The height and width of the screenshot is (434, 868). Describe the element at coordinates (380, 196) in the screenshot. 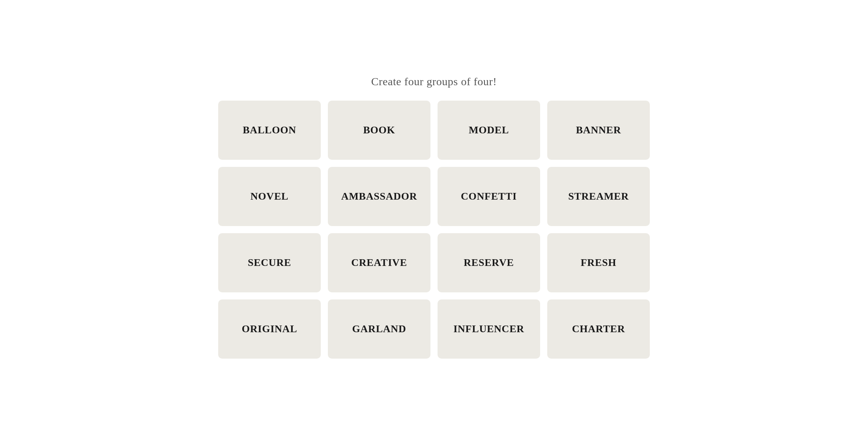

I see `tile-label-ambassador: AMBASSADOR` at that location.